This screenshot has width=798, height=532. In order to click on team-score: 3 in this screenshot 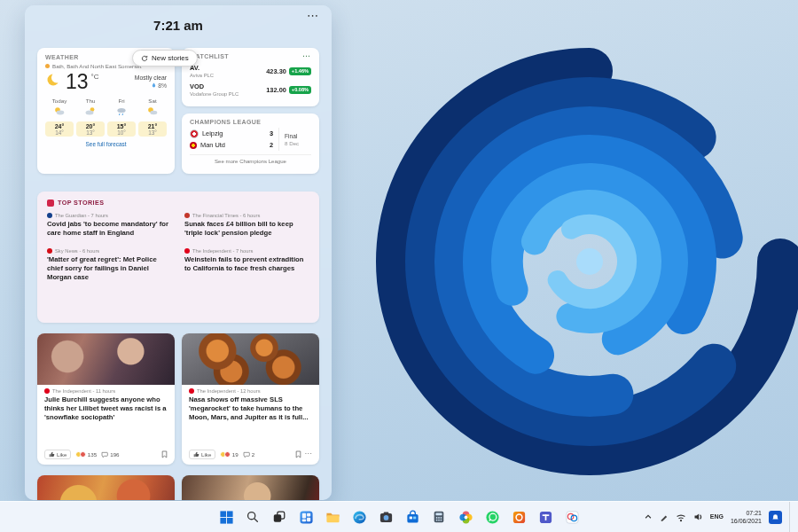, I will do `click(271, 133)`.